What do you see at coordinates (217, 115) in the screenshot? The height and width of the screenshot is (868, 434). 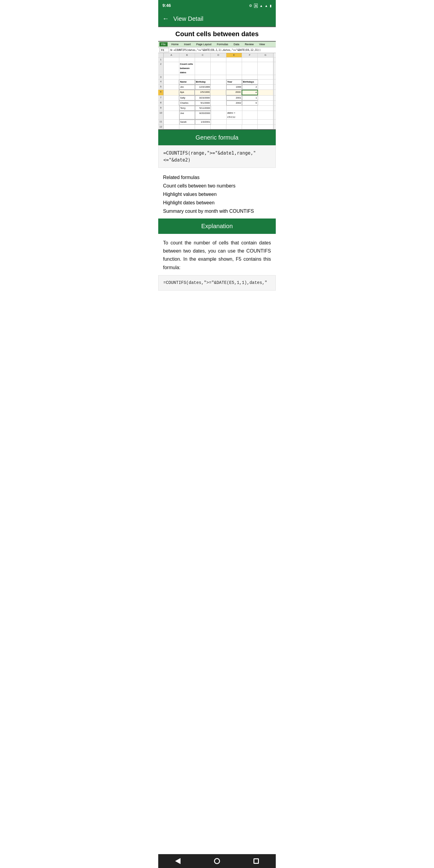 I see `ss-row-10: 10 Joe 8/20/2000 dates = C5:C11` at bounding box center [217, 115].